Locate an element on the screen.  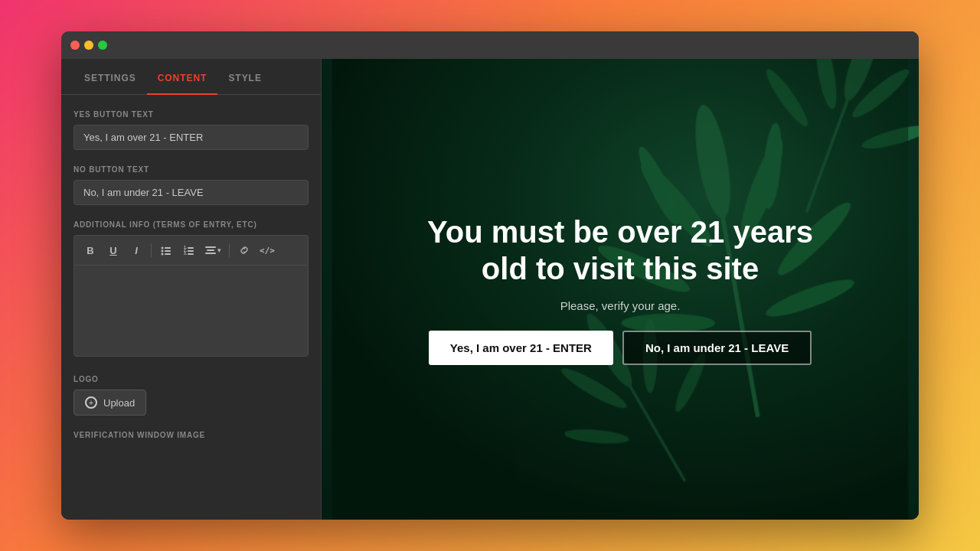
underline-button: U is located at coordinates (113, 250).